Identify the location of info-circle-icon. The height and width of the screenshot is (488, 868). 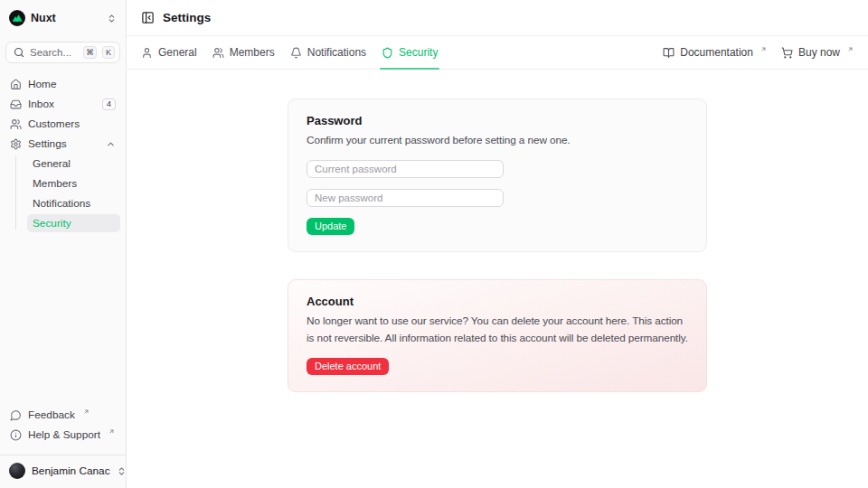
(16, 436).